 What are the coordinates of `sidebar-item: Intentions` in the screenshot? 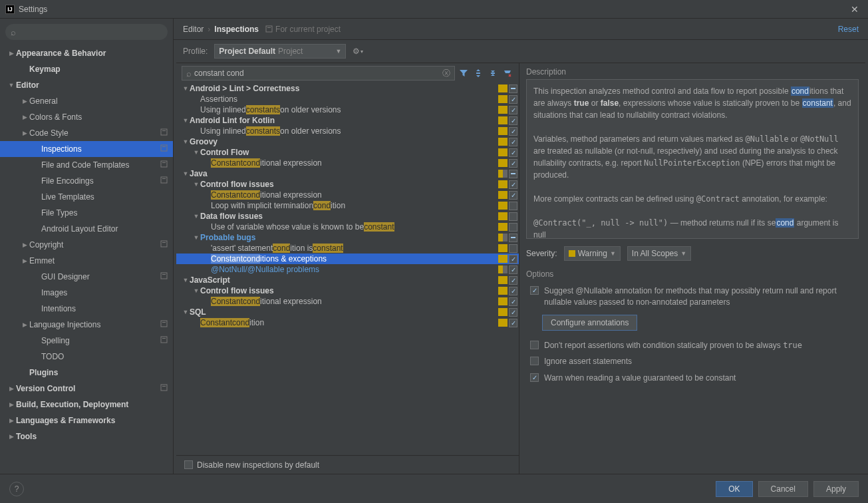 It's located at (86, 309).